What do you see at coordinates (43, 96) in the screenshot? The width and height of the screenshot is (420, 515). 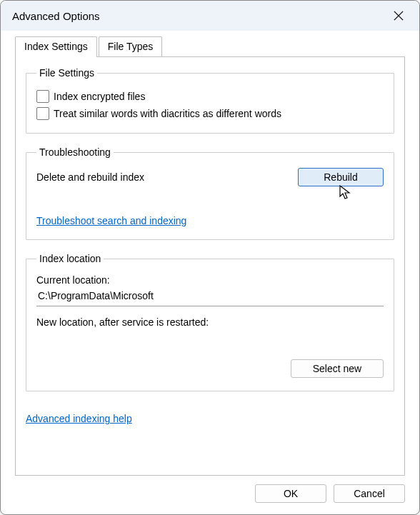 I see `checkbox-index-encrypted` at bounding box center [43, 96].